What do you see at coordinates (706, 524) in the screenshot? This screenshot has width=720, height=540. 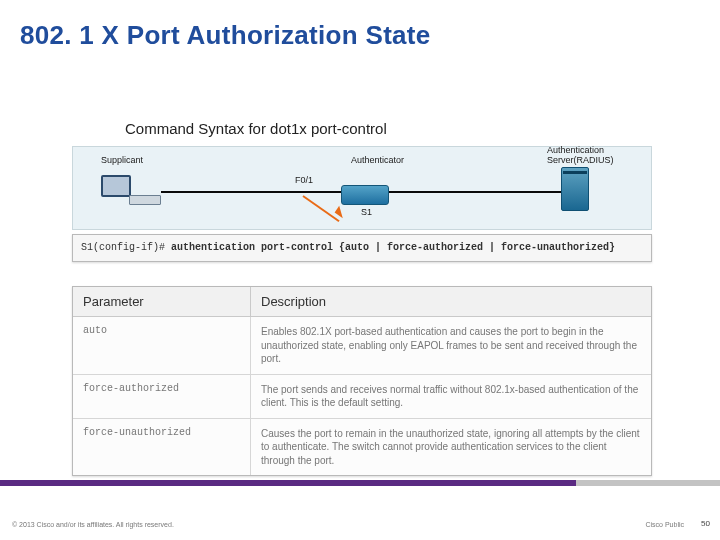 I see `page-number: 50` at bounding box center [706, 524].